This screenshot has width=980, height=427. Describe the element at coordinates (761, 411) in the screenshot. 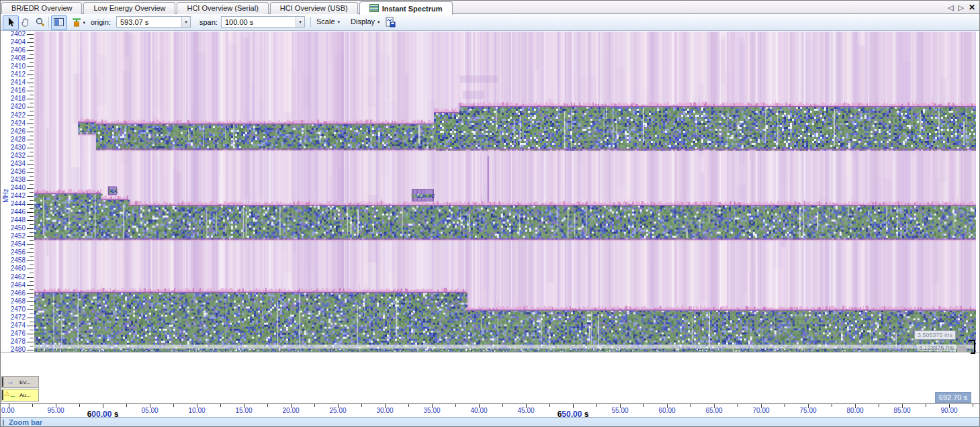

I see `time-tick-label: 70.00` at that location.